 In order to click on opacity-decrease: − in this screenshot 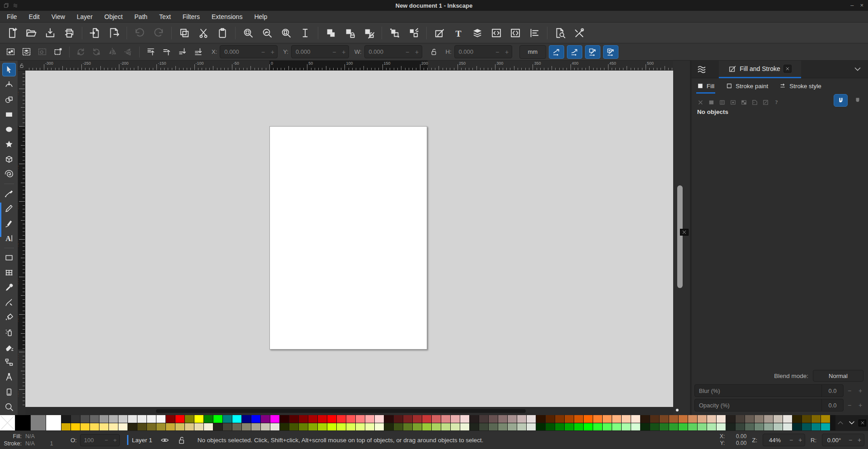, I will do `click(107, 440)`.